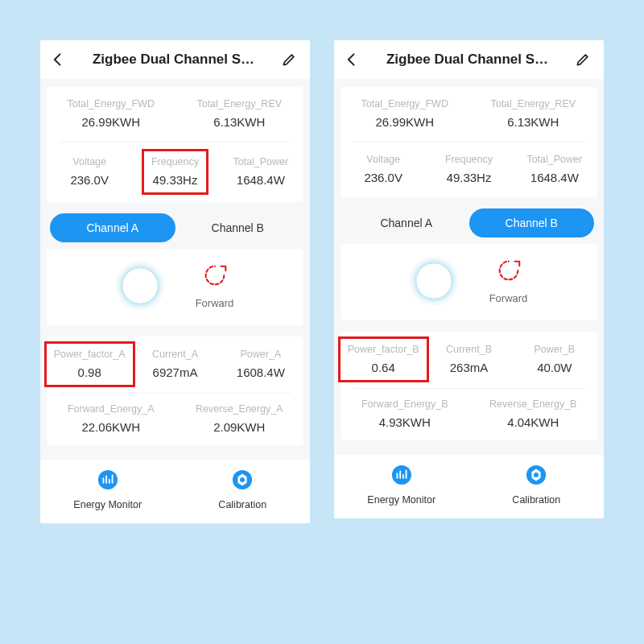 The height and width of the screenshot is (644, 644). I want to click on metric-value: 0.64, so click(383, 367).